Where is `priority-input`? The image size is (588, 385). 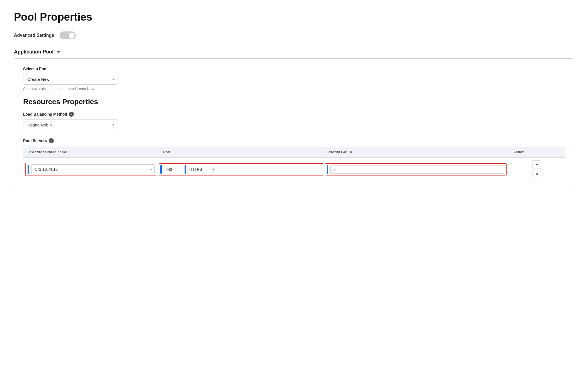 priority-input is located at coordinates (417, 169).